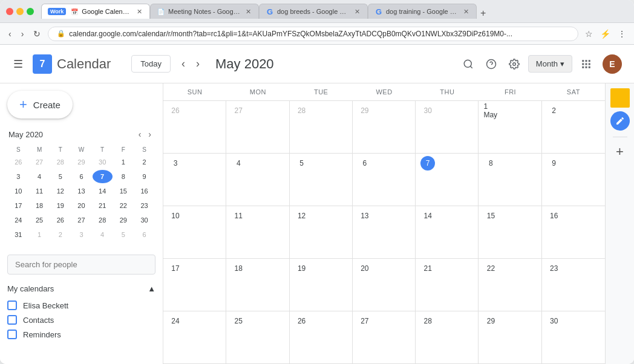 Image resolution: width=634 pixels, height=364 pixels. What do you see at coordinates (81, 305) in the screenshot?
I see `calendar-item: Elisa Beckett` at bounding box center [81, 305].